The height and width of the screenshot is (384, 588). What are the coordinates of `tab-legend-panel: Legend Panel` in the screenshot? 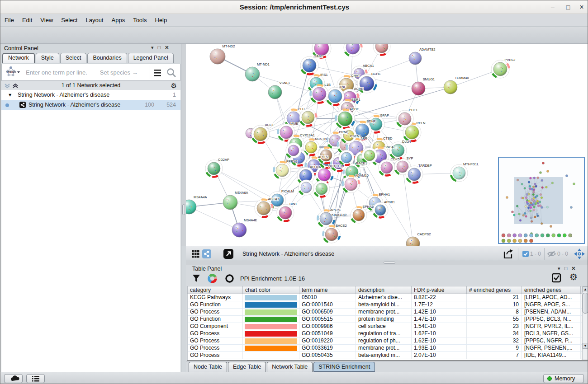 It's located at (151, 58).